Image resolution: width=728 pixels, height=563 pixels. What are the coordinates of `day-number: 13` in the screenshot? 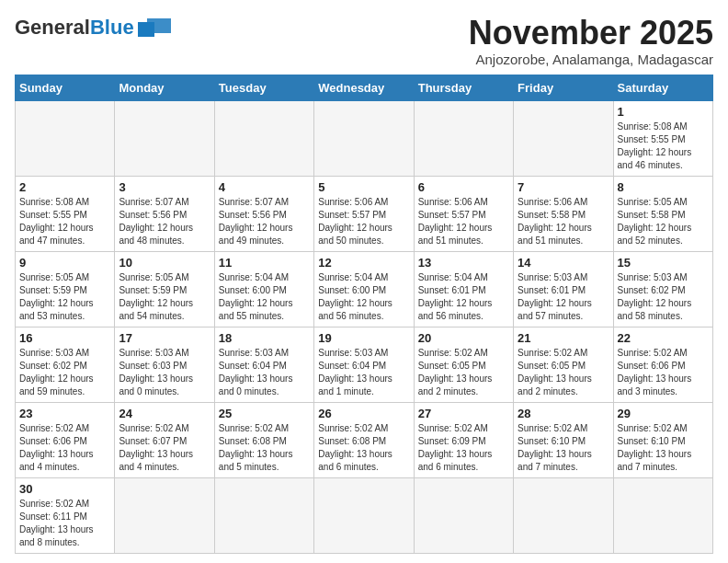 It's located at (463, 263).